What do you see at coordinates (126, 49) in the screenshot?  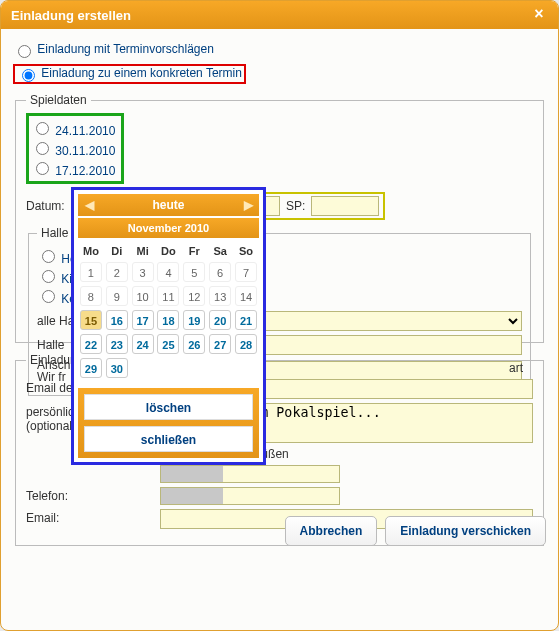 I see `option-suggestions-label: Einladung mit Terminvorschlägen` at bounding box center [126, 49].